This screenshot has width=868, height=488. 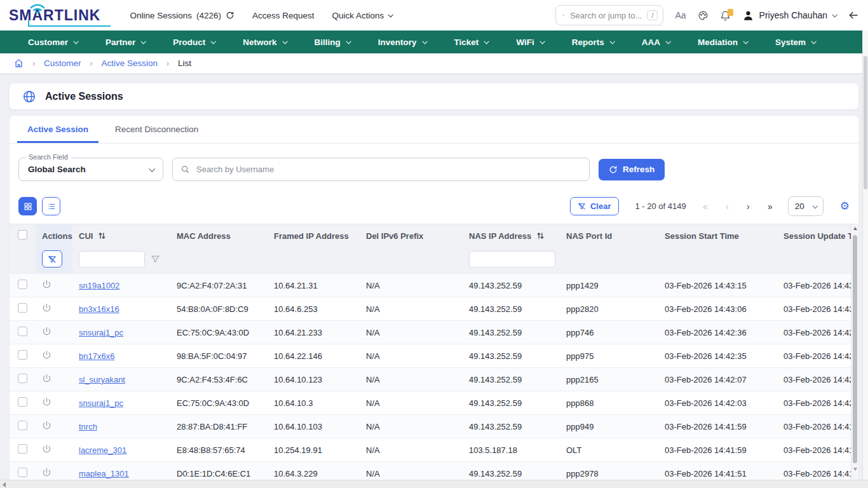 I want to click on nav-item-wifi: WiFi, so click(x=530, y=42).